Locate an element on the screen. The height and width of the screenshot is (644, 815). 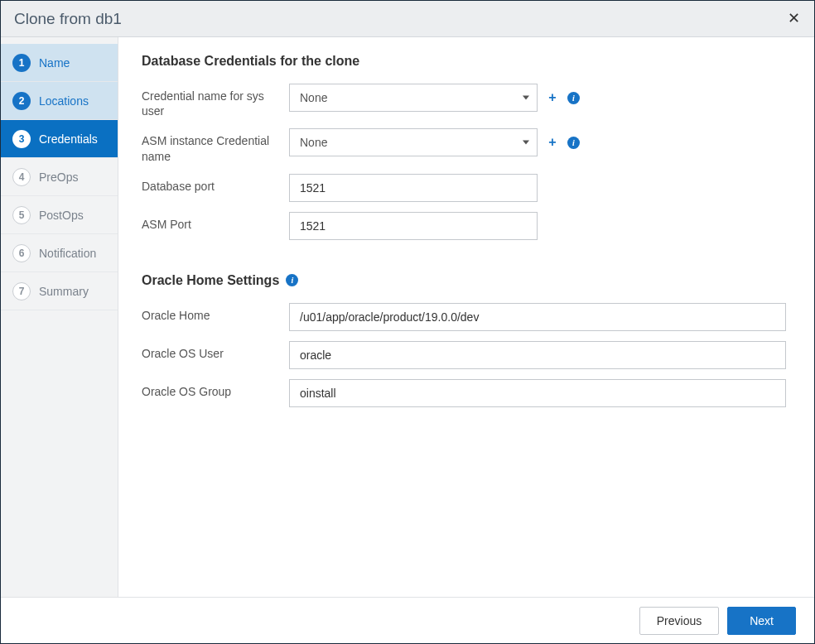
sys-credential-label: Credential name for sys user is located at coordinates (215, 101).